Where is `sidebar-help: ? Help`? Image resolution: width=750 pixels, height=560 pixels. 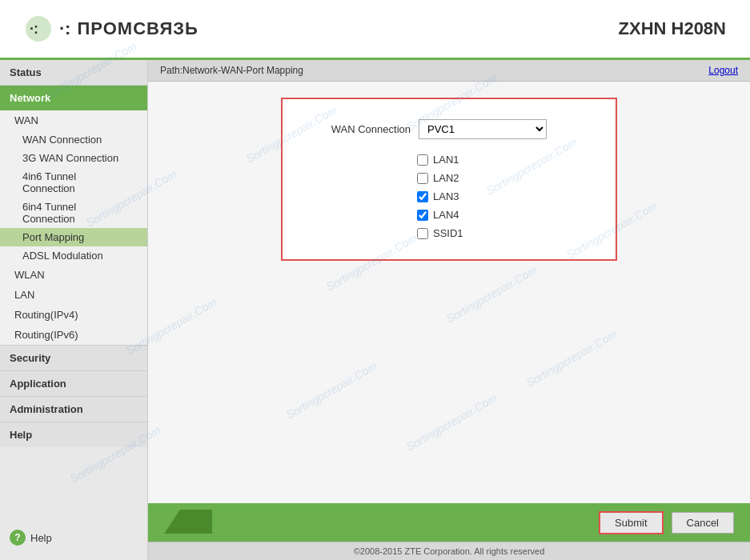
sidebar-help: ? Help is located at coordinates (74, 538).